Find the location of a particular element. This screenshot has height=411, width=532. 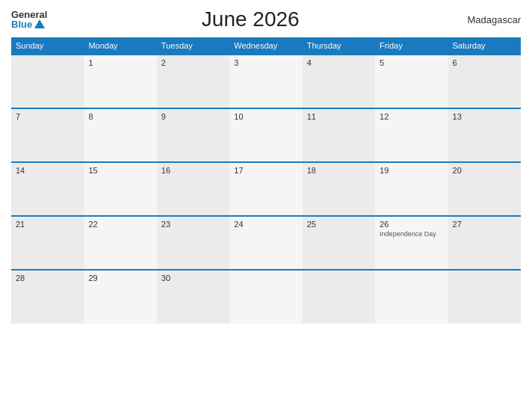

day-number: 4 is located at coordinates (339, 63).